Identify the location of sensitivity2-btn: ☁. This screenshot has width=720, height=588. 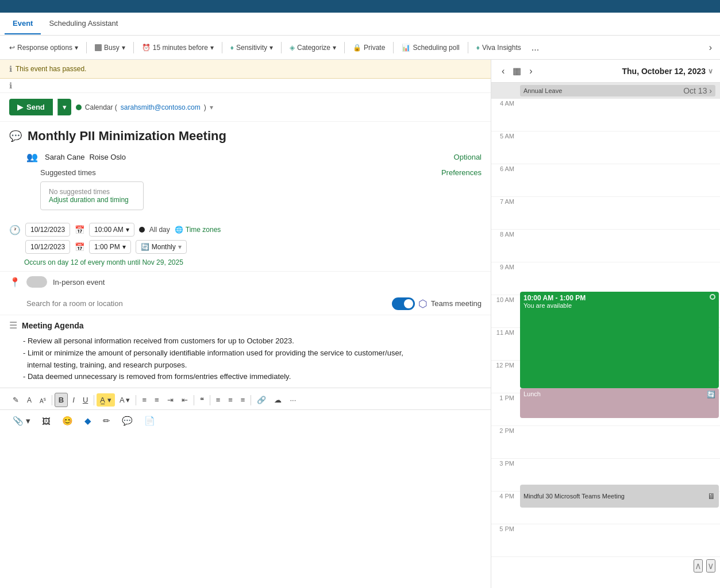
(278, 400).